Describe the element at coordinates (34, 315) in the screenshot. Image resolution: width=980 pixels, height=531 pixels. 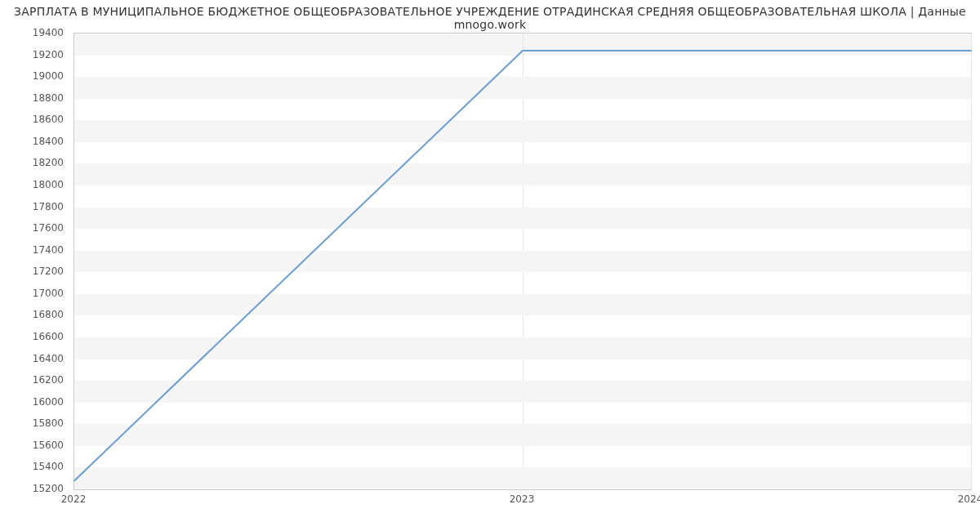
I see `y-tick-label: 16800` at that location.